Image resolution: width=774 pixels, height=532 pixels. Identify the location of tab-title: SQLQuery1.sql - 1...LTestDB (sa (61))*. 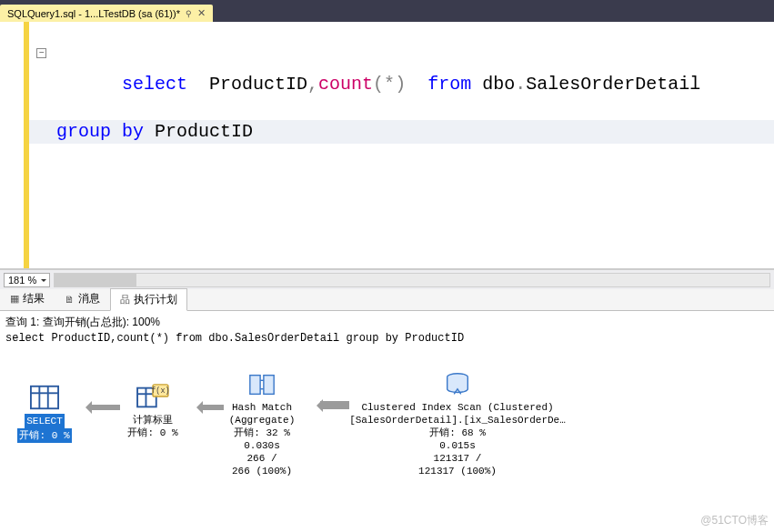
(94, 14).